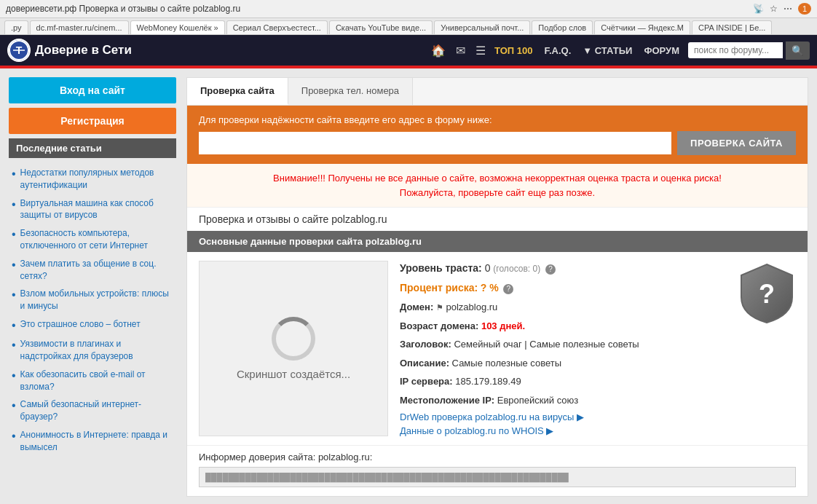 This screenshot has width=817, height=504. I want to click on check-form-label: Для проверки надёжности сайта введите ег…, so click(497, 119).